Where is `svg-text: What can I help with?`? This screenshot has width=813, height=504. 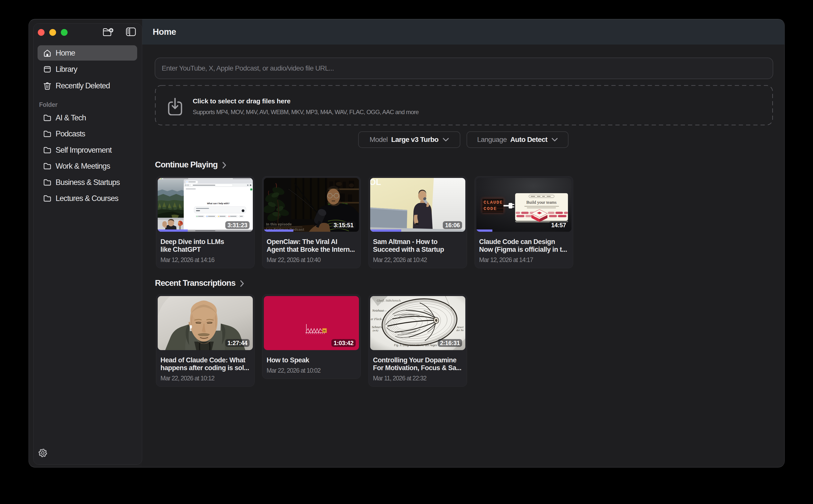 svg-text: What can I help with? is located at coordinates (218, 203).